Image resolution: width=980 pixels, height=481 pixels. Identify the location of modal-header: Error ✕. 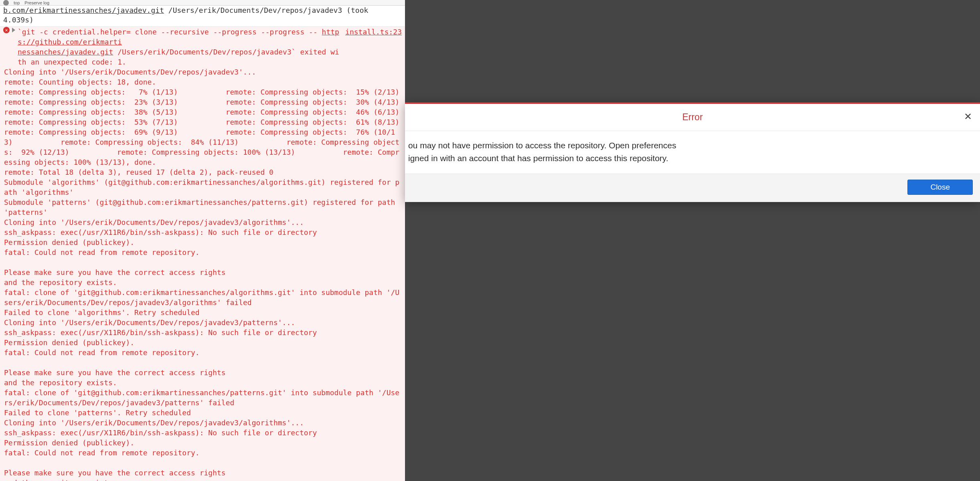
(692, 117).